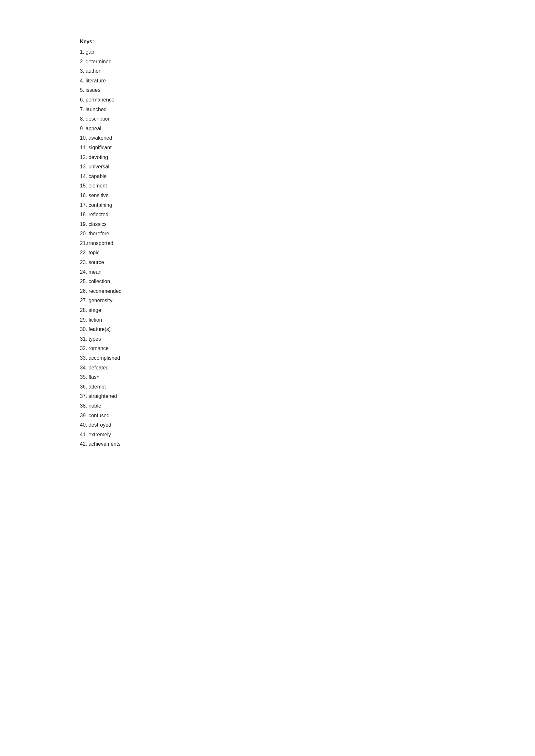 Image resolution: width=535 pixels, height=756 pixels. Describe the element at coordinates (308, 282) in the screenshot. I see `list-item: 25. collection` at that location.